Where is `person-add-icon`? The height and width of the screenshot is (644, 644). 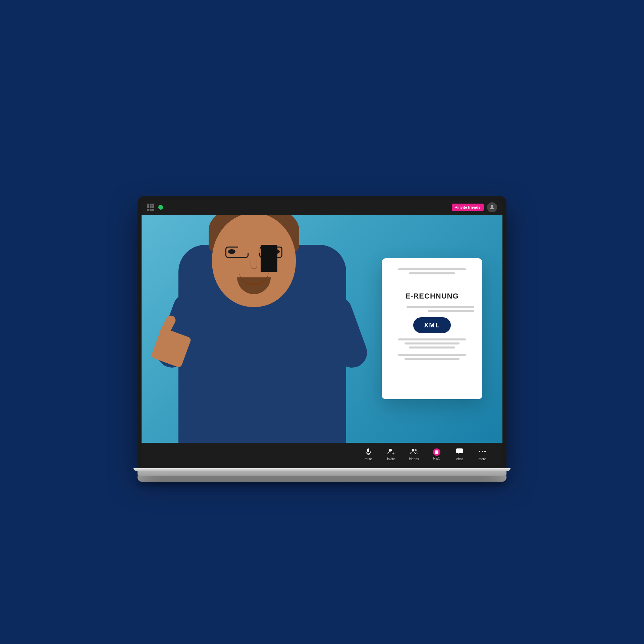 person-add-icon is located at coordinates (391, 452).